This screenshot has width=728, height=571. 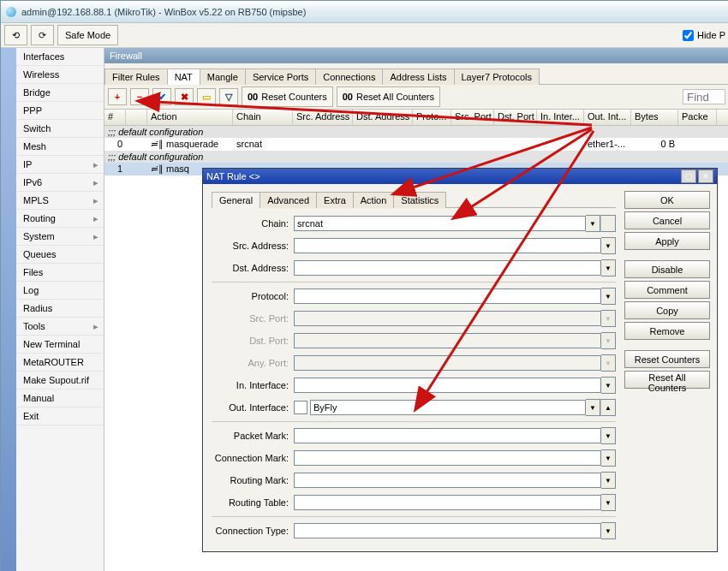 I want to click on col-header: Chain, so click(x=263, y=117).